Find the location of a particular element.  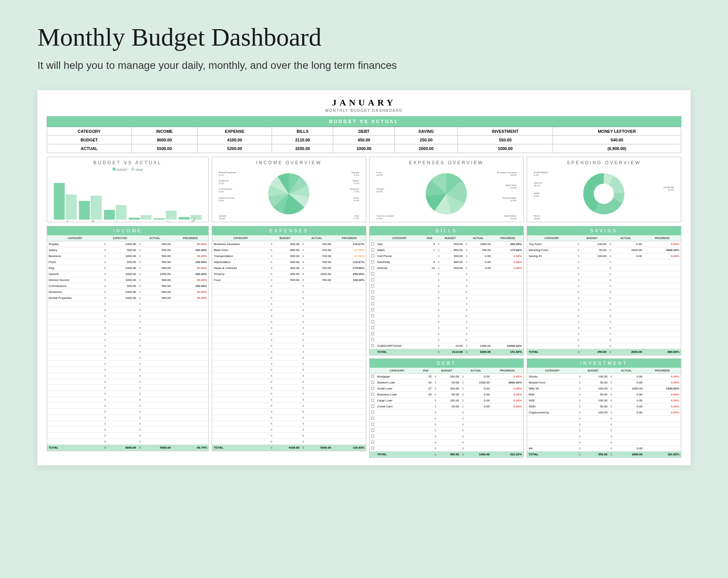

table-row: Large Loan100.000.000.00% is located at coordinates (447, 401).